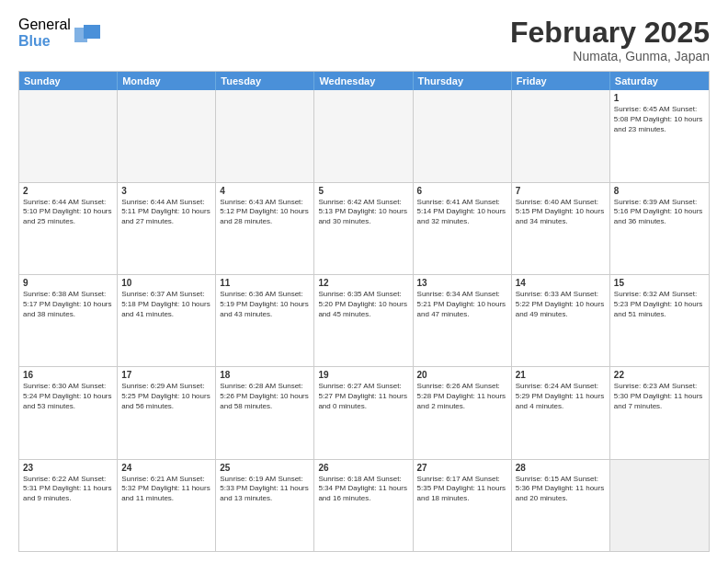 The height and width of the screenshot is (563, 728). What do you see at coordinates (660, 412) in the screenshot?
I see `calendar-cell: 22Sunrise: 6:23 AM Sunset: 5:30 PM Dayli…` at bounding box center [660, 412].